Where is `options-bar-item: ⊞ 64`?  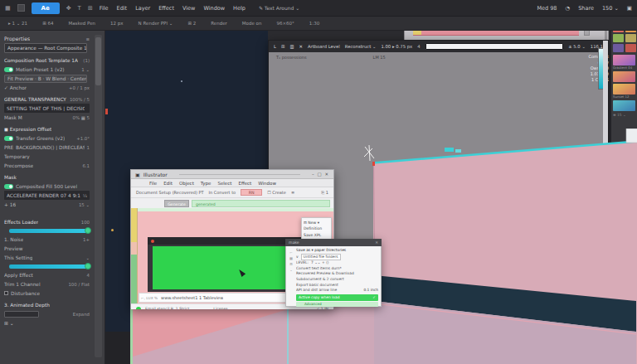 options-bar-item: ⊞ 64 is located at coordinates (48, 23).